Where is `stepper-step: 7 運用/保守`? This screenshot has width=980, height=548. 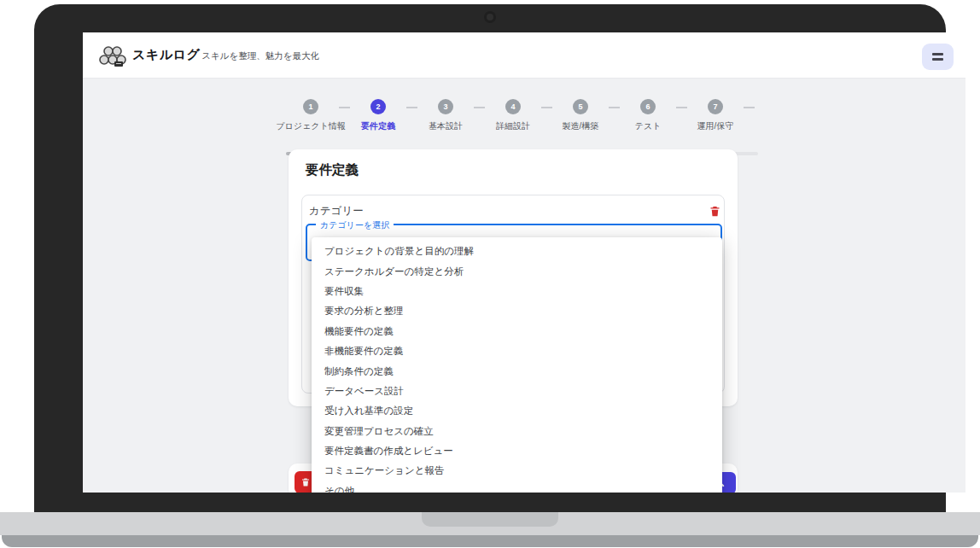 stepper-step: 7 運用/保守 is located at coordinates (715, 116).